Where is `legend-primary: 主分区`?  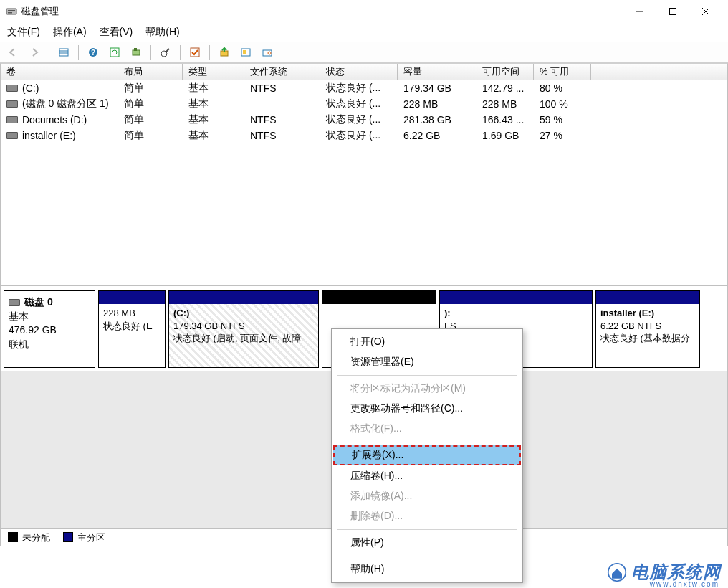 legend-primary: 主分区 is located at coordinates (85, 538).